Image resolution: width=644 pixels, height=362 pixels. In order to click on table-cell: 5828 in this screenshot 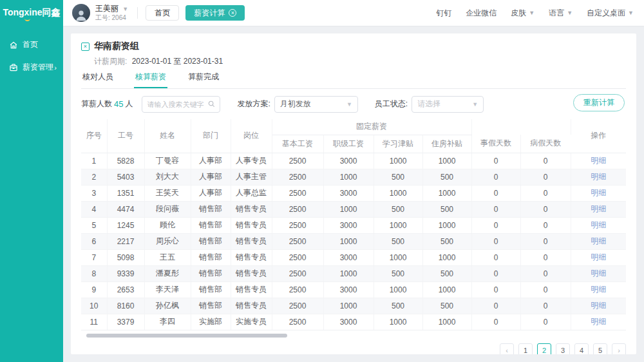, I will do `click(126, 161)`.